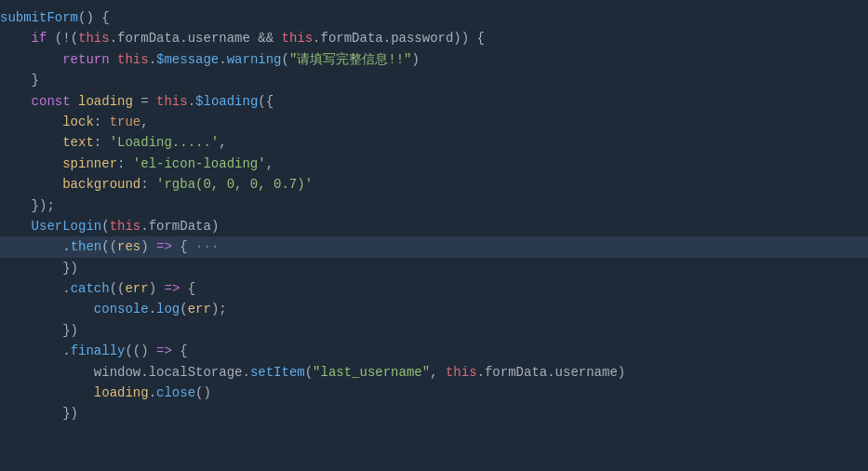 This screenshot has height=471, width=868. What do you see at coordinates (434, 226) in the screenshot?
I see `code-line: UserLogin(this.formData)` at bounding box center [434, 226].